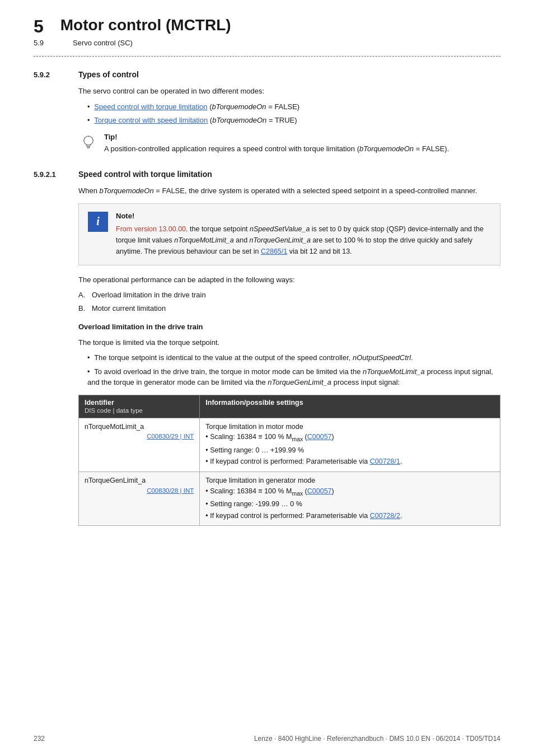  What do you see at coordinates (294, 358) in the screenshot?
I see `overload-bullet-1: The torque setpoint is identical to the …` at bounding box center [294, 358].